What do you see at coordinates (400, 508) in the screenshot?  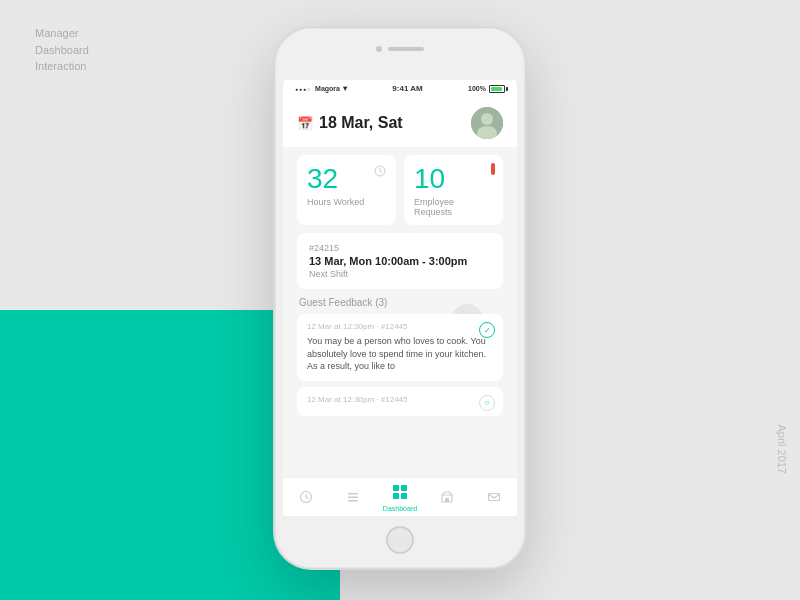 I see `nav-dashboard-label: Dashboard` at bounding box center [400, 508].